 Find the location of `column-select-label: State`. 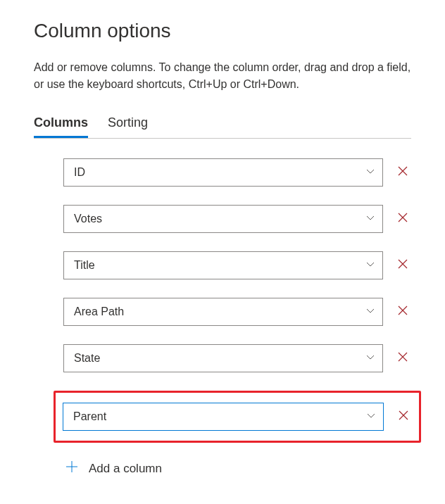

column-select-label: State is located at coordinates (87, 358).